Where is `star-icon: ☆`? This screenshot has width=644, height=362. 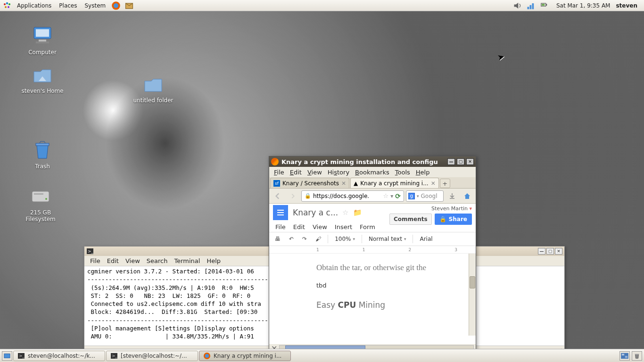 star-icon: ☆ is located at coordinates (345, 213).